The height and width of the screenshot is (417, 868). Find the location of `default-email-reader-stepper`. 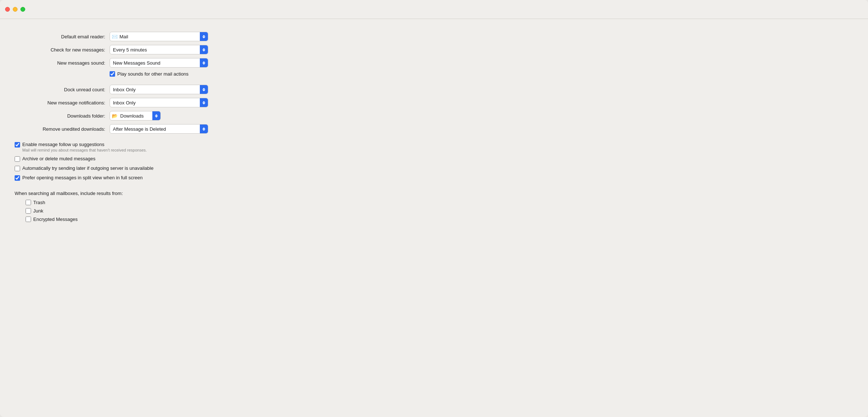

default-email-reader-stepper is located at coordinates (204, 37).